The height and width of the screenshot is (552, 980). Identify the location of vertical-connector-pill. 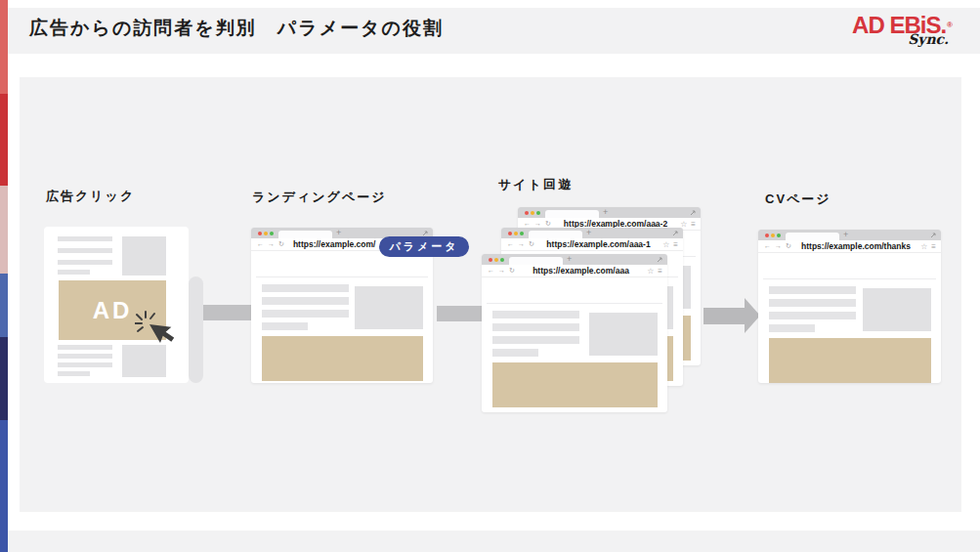
(195, 330).